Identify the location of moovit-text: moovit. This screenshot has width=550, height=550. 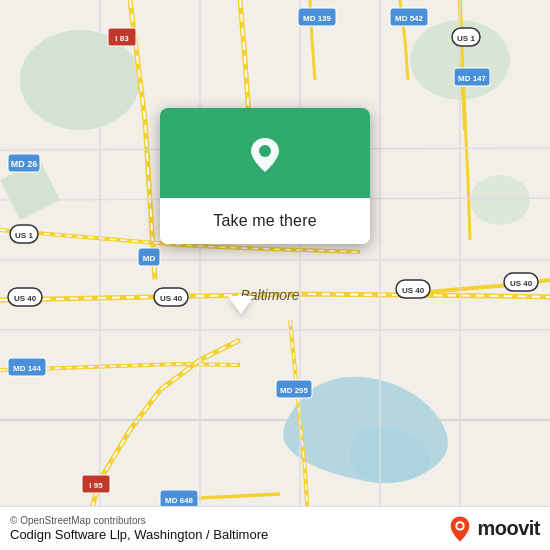
(508, 528).